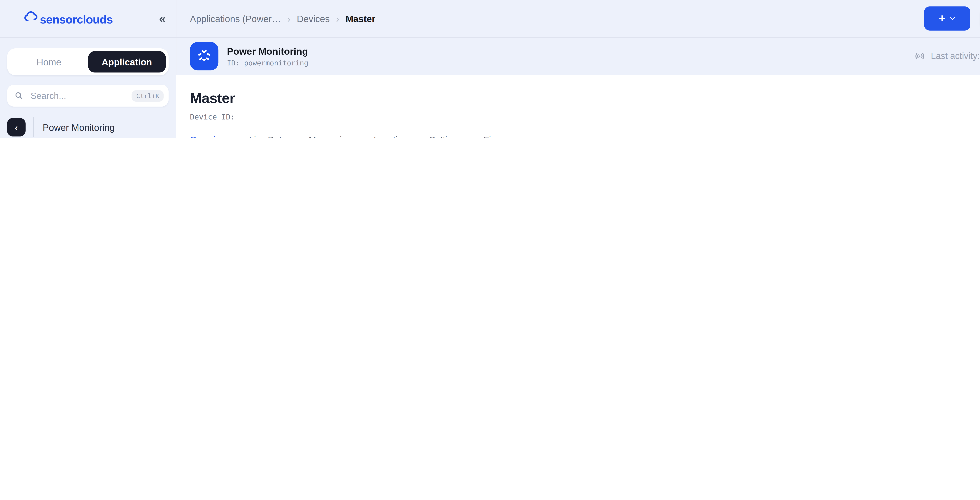  Describe the element at coordinates (313, 18) in the screenshot. I see `breadcrumb-item-devices: Devices` at that location.